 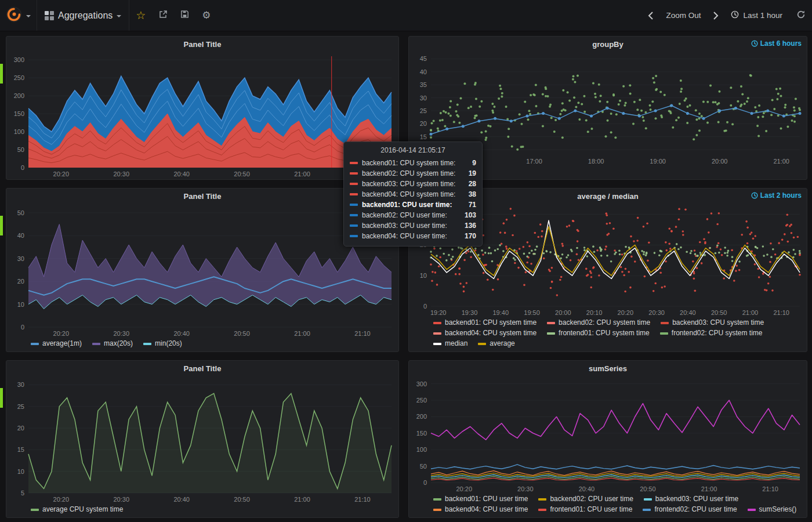 What do you see at coordinates (202, 271) in the screenshot?
I see `graph-canvas: 0102030405020:2020:3020:4020:5021:0021:1…` at bounding box center [202, 271].